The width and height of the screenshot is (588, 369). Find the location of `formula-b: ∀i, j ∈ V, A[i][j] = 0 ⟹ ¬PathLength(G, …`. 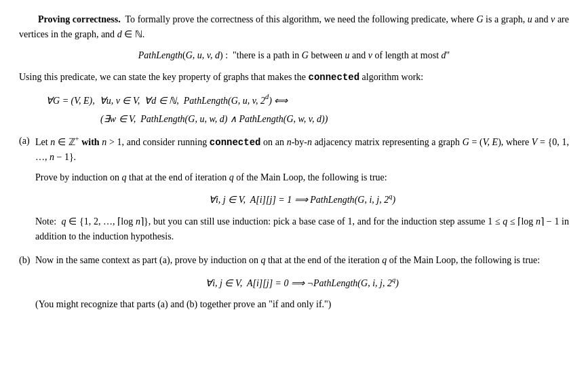

formula-b: ∀i, j ∈ V, A[i][j] = 0 ⟹ ¬PathLength(G, … is located at coordinates (302, 284).